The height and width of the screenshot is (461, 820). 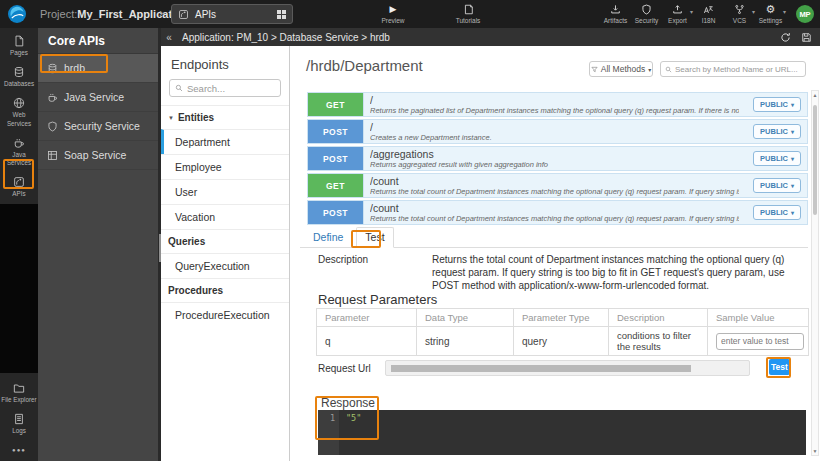 What do you see at coordinates (562, 318) in the screenshot?
I see `col-parameter-type: Parameter Type` at bounding box center [562, 318].